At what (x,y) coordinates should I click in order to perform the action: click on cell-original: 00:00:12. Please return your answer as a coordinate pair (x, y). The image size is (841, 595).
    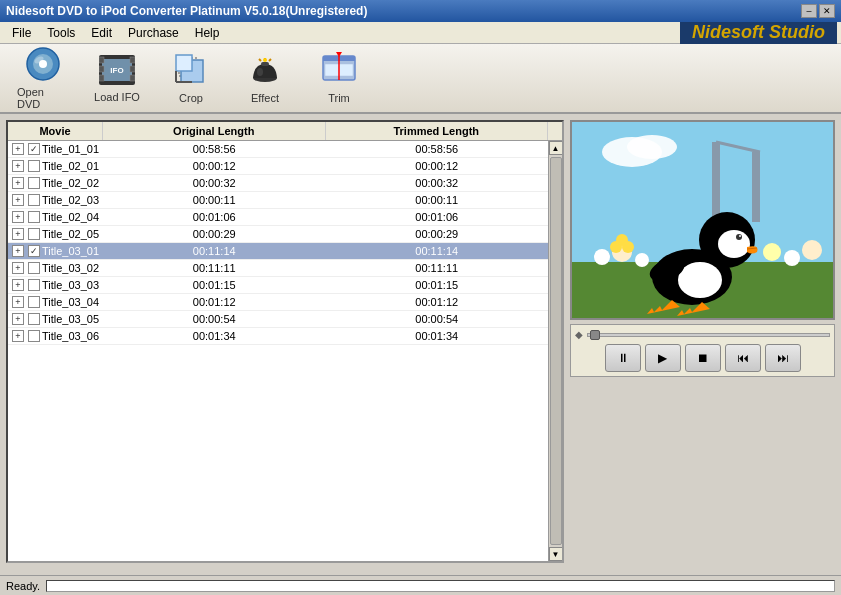
    Looking at the image, I should click on (214, 166).